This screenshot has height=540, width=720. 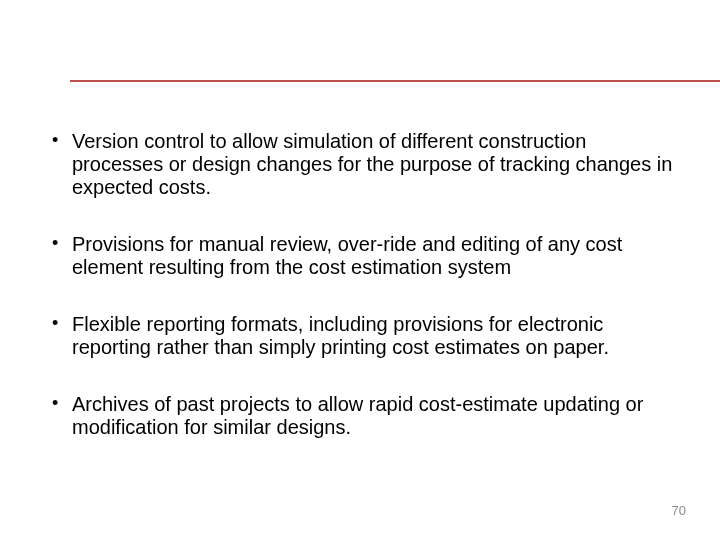 What do you see at coordinates (364, 164) in the screenshot?
I see `list-item: Version control to allow simulation of d…` at bounding box center [364, 164].